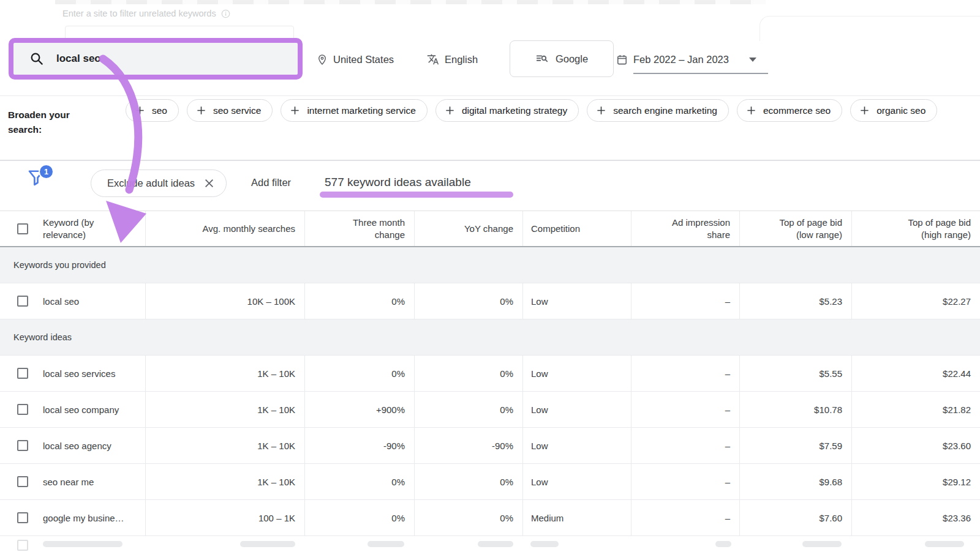  What do you see at coordinates (916, 373) in the screenshot?
I see `bid-high-cell: $22.44` at bounding box center [916, 373].